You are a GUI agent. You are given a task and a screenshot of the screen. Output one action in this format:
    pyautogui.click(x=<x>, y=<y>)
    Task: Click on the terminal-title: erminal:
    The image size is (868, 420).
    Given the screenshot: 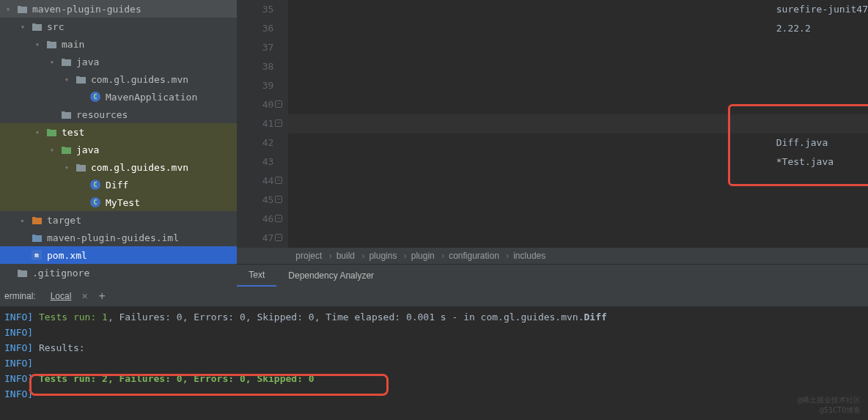 What is the action you would take?
    pyautogui.click(x=21, y=296)
    